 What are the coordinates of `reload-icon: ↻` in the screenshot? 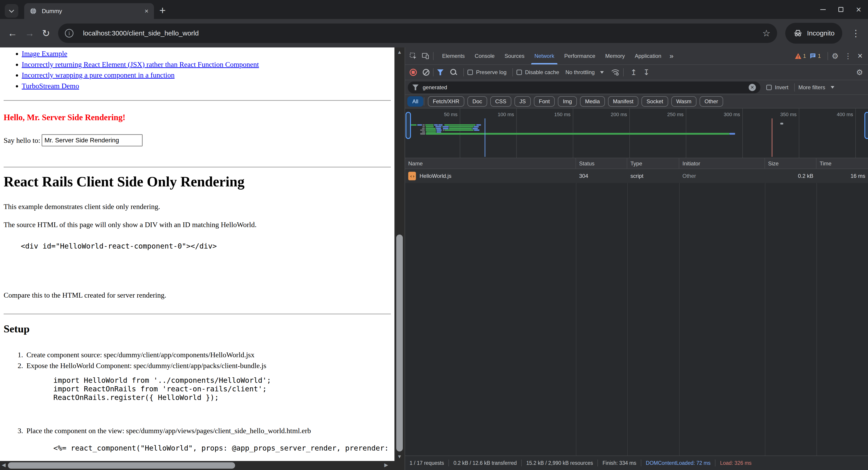 It's located at (46, 33).